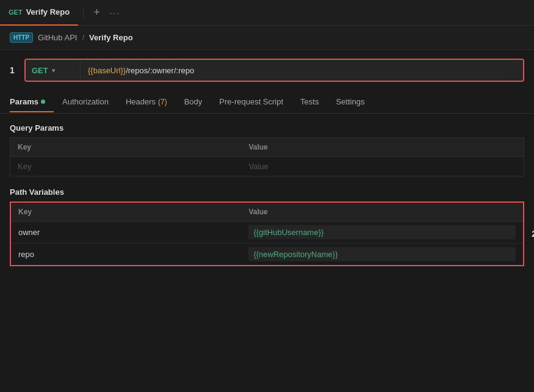 This screenshot has height=392, width=534. Describe the element at coordinates (350, 101) in the screenshot. I see `tab-settings: Settings` at that location.